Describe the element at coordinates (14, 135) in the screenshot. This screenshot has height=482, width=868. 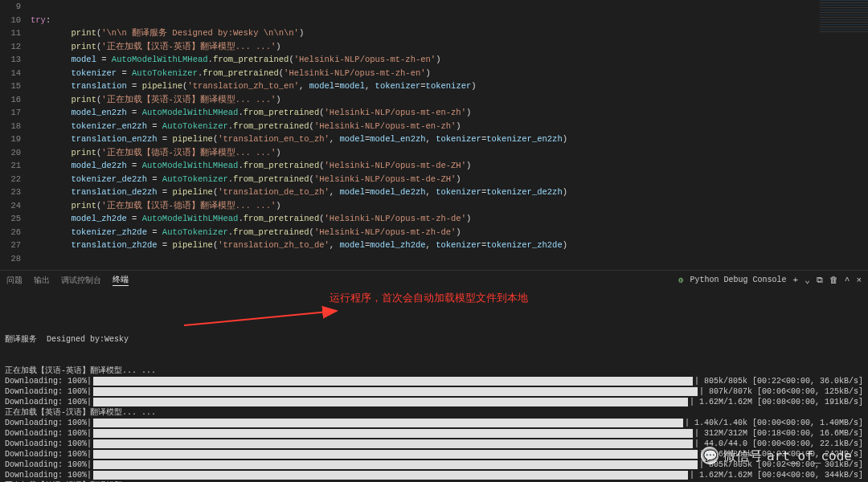
I see `line-number-gutter: 910111213141516171819202122232425262728` at that location.